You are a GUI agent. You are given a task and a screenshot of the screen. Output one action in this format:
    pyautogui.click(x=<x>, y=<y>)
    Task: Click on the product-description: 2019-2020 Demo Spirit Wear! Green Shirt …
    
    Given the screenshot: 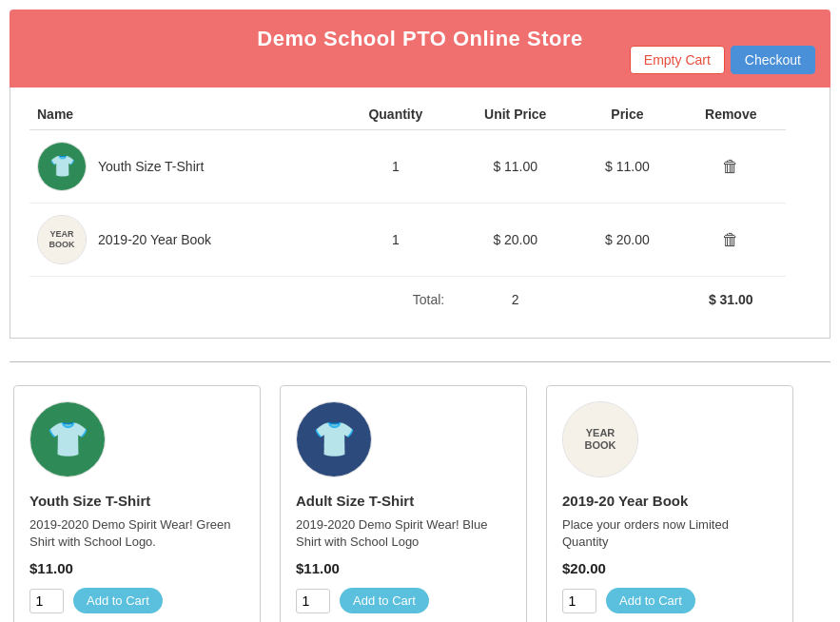 What is the action you would take?
    pyautogui.click(x=137, y=534)
    